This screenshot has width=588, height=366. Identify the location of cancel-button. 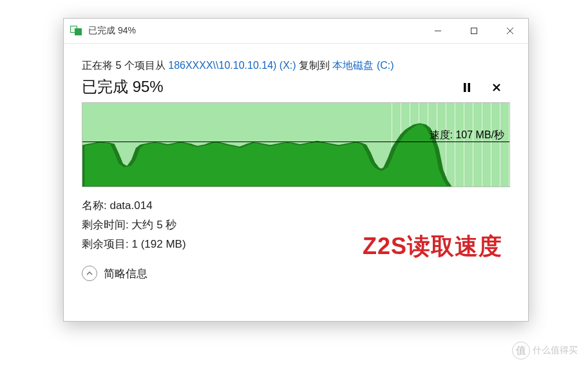
(497, 87).